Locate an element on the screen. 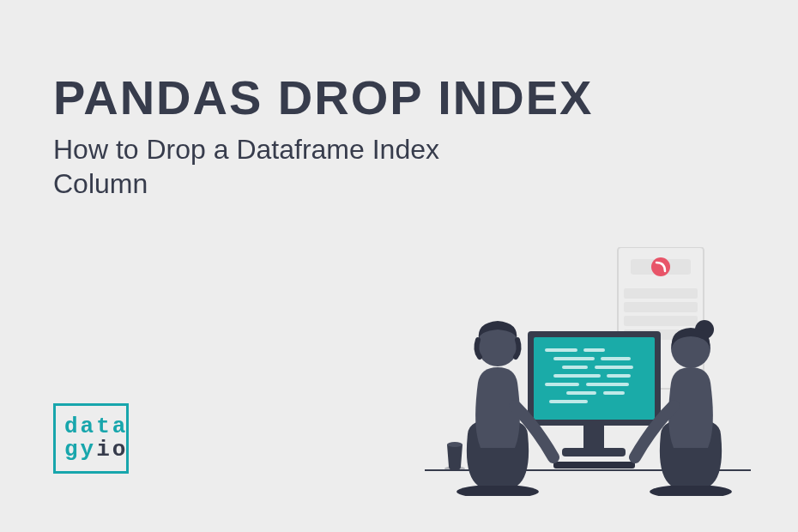 The image size is (798, 532). page-title: PANDAS DROP INDEX is located at coordinates (323, 98).